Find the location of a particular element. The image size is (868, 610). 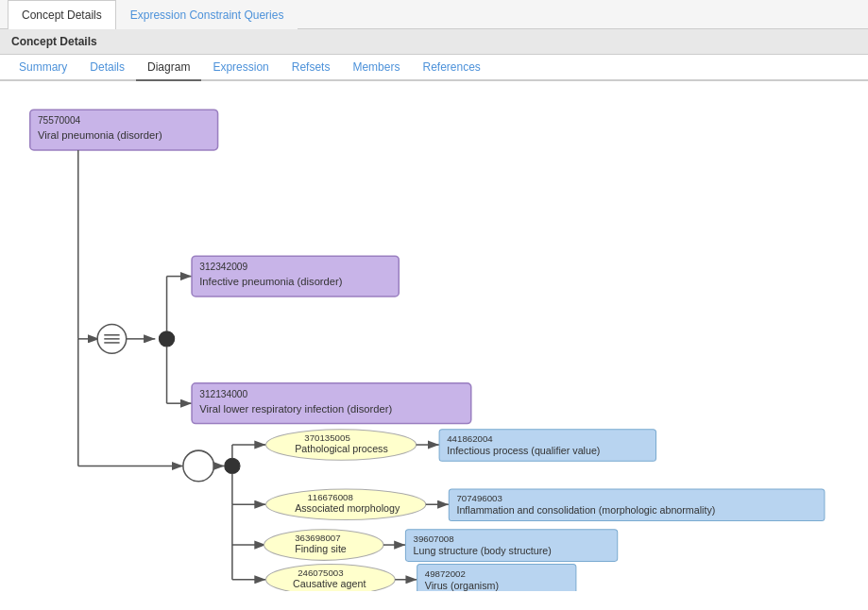

svg-text: 441862004 is located at coordinates (470, 438).